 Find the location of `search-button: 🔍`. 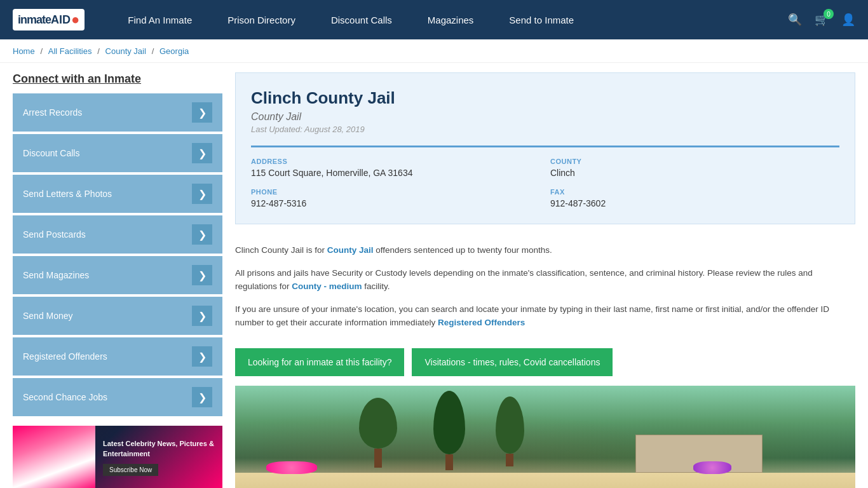

search-button: 🔍 is located at coordinates (795, 20).